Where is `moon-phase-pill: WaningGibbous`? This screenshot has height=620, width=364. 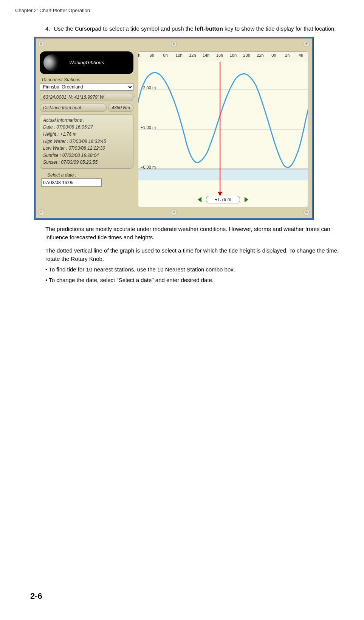
moon-phase-pill: WaningGibbous is located at coordinates (87, 63).